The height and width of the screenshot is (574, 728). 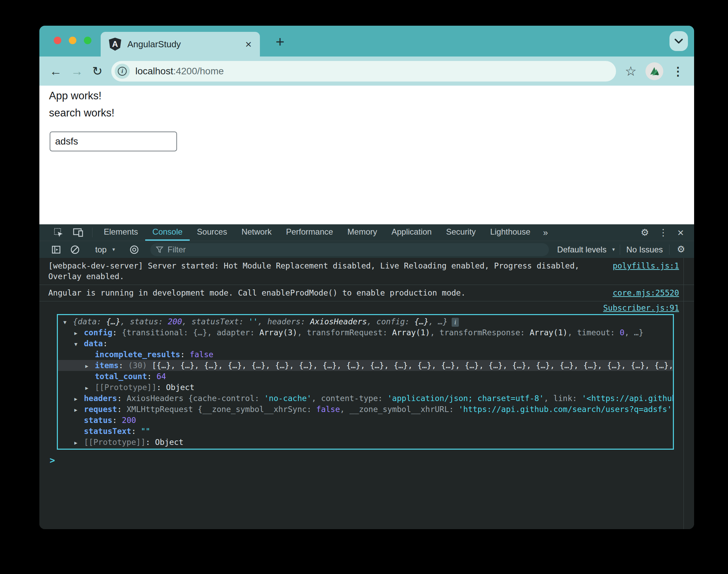 What do you see at coordinates (58, 40) in the screenshot?
I see `close-window-button` at bounding box center [58, 40].